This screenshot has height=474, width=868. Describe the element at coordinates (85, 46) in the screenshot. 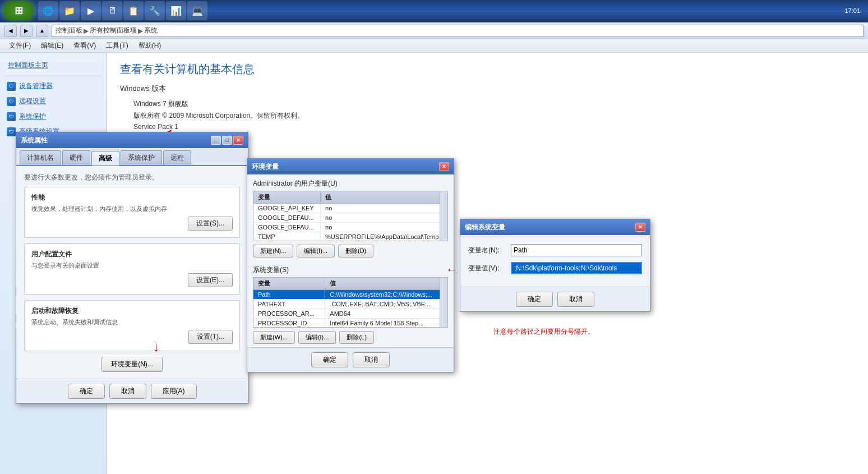

I see `menu-view: 查看(V)` at that location.